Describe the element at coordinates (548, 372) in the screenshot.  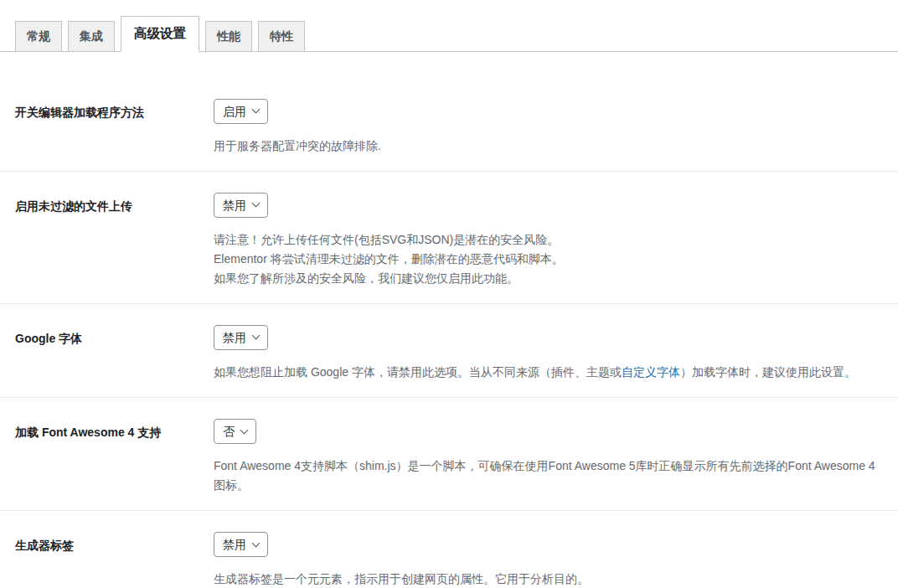
I see `description-line: 如果您想阻止加载 Google 字体，请禁用此选项。当从不同来源（插件、主题或自…` at that location.